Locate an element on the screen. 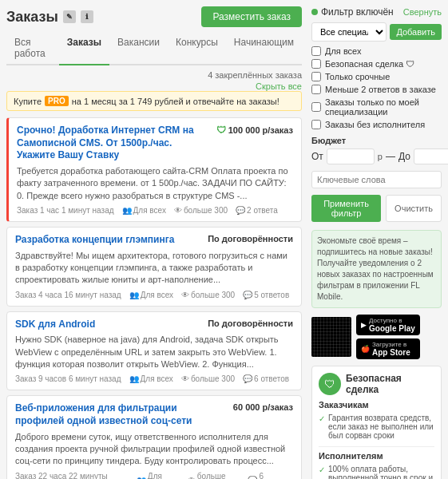 This screenshot has width=448, height=479. hide-pinned-link: Скрыть все is located at coordinates (154, 86).